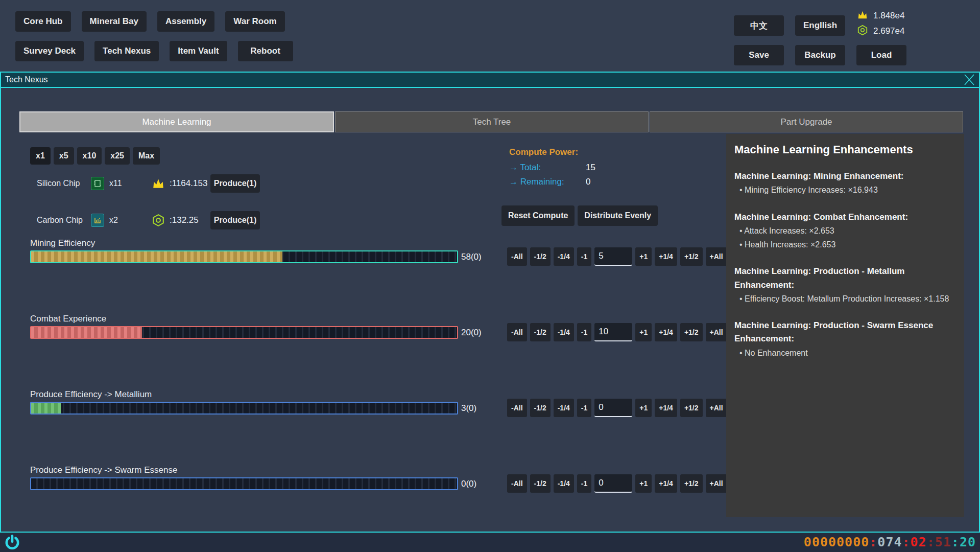 This screenshot has width=980, height=552. What do you see at coordinates (691, 408) in the screenshot?
I see `metallium-plus-half-button: +1/2` at bounding box center [691, 408].